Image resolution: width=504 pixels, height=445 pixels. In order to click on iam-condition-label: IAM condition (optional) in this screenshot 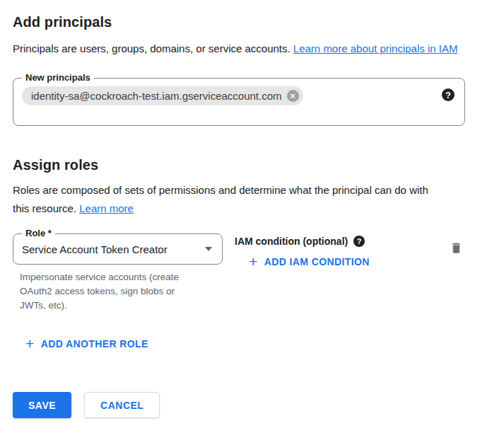, I will do `click(291, 241)`.